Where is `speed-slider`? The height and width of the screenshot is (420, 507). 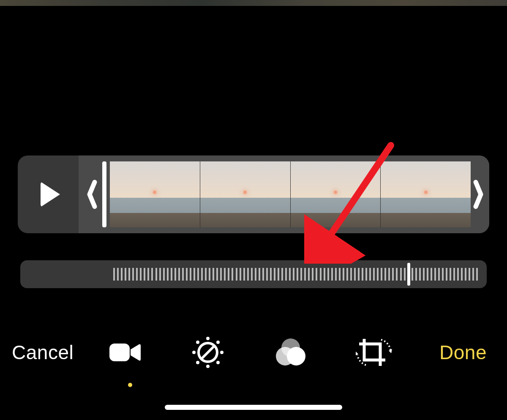 speed-slider is located at coordinates (254, 274).